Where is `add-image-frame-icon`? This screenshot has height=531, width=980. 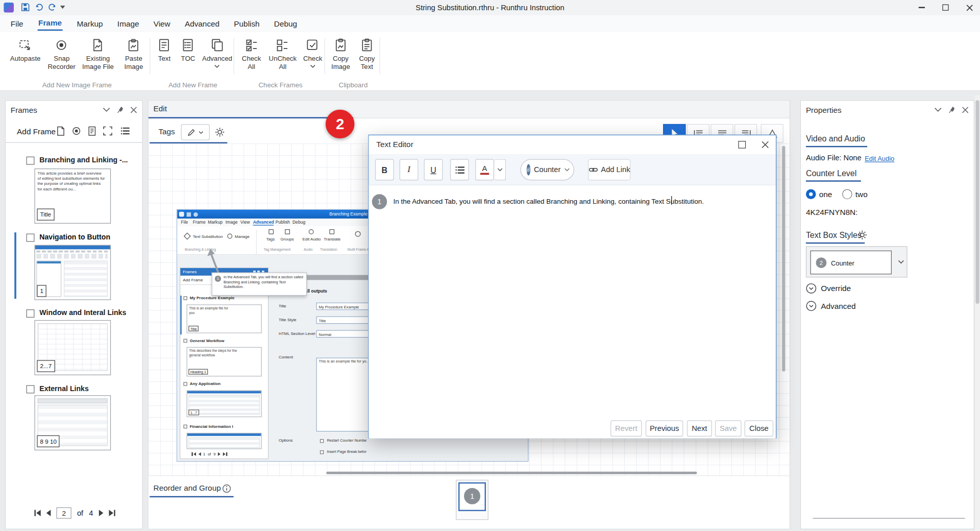
add-image-frame-icon is located at coordinates (61, 131).